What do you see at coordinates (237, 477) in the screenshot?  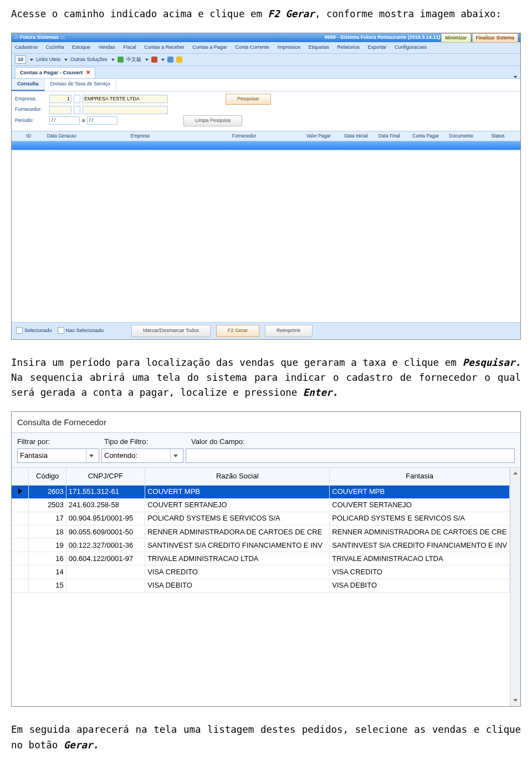 I see `col-razao: Razão Social` at bounding box center [237, 477].